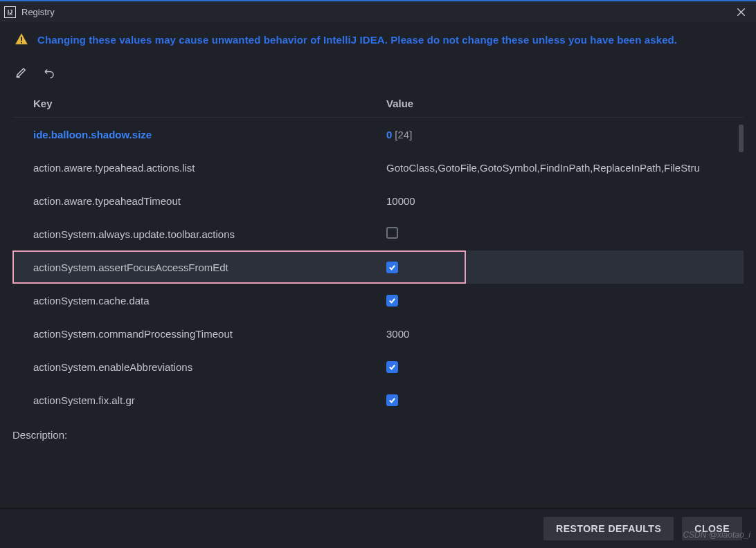 This screenshot has width=756, height=548. I want to click on table-row: action.aware.typeaheadTimeout10000, so click(378, 201).